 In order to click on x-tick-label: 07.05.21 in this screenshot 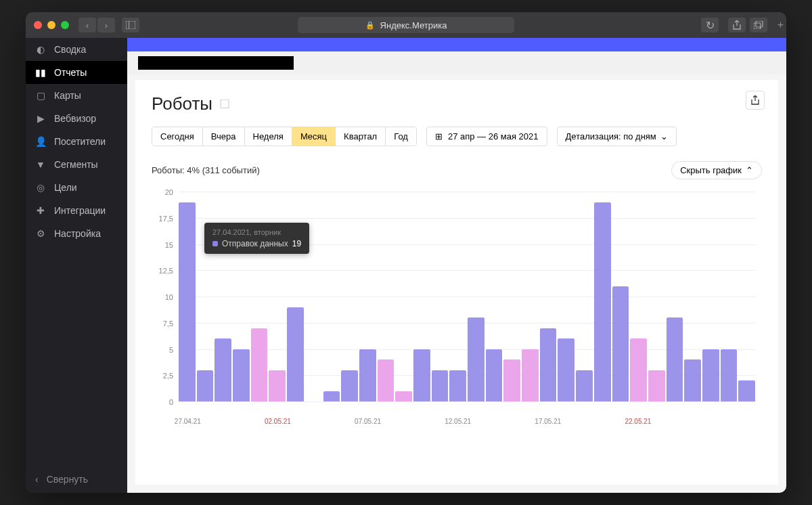, I will do `click(368, 421)`.